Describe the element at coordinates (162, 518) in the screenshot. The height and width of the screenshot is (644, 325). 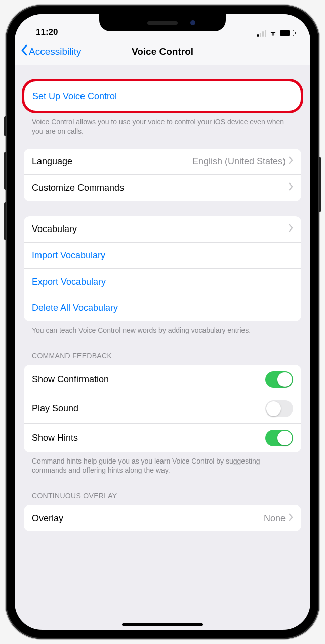
I see `continuous-overlay-group: Overlay None` at that location.